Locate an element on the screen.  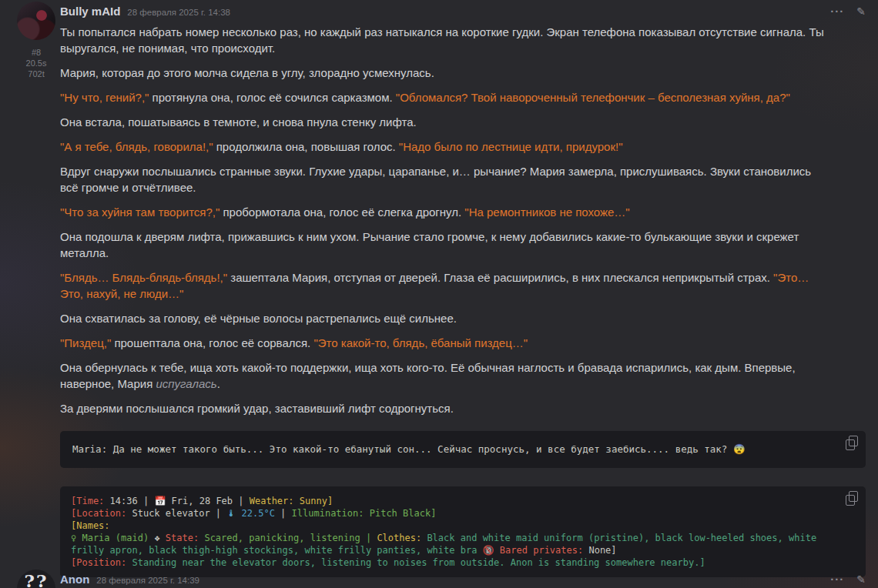
generation-time: 20.5s is located at coordinates (36, 63).